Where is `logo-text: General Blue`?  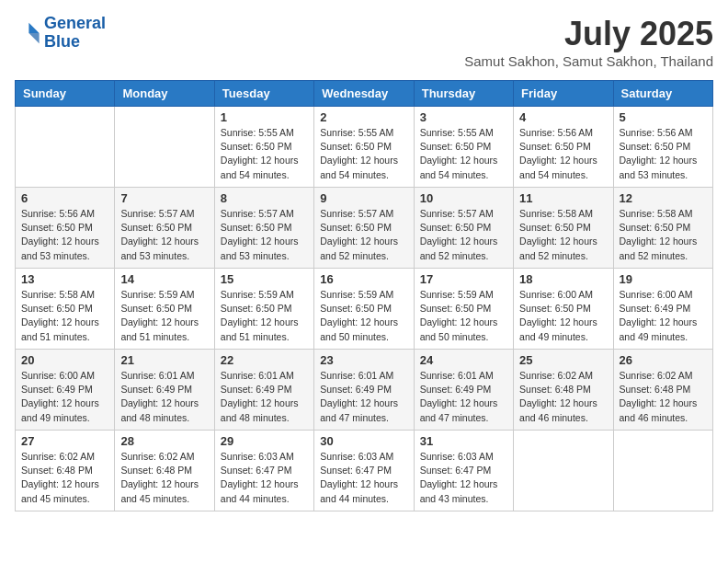 logo-text: General Blue is located at coordinates (75, 33).